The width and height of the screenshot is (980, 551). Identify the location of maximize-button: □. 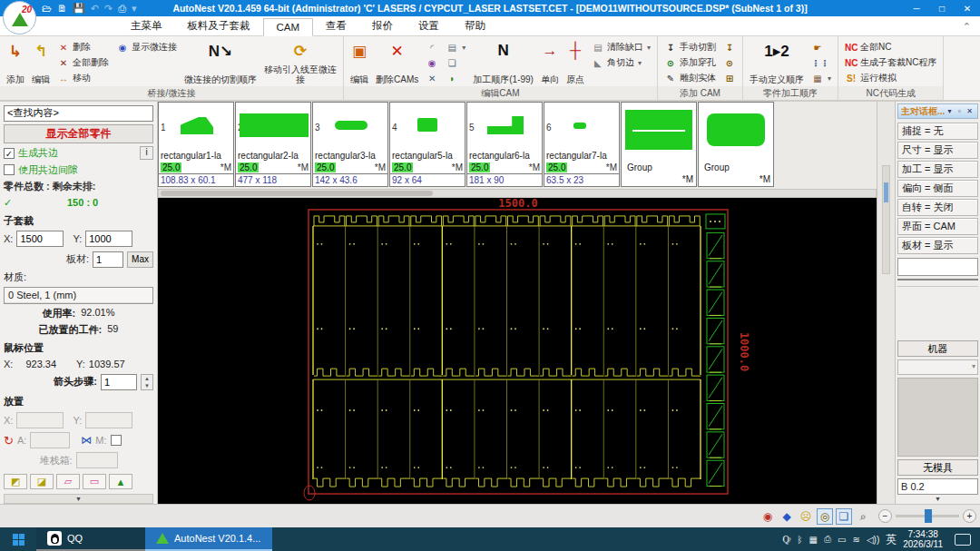
(942, 9).